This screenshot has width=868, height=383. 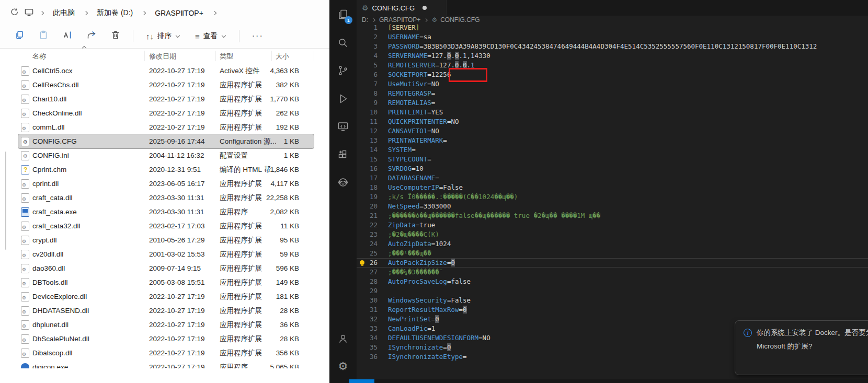 What do you see at coordinates (166, 325) in the screenshot?
I see `file-row: dhplunet.dll2022-10-27 17:19应用程序扩展36 KB` at bounding box center [166, 325].